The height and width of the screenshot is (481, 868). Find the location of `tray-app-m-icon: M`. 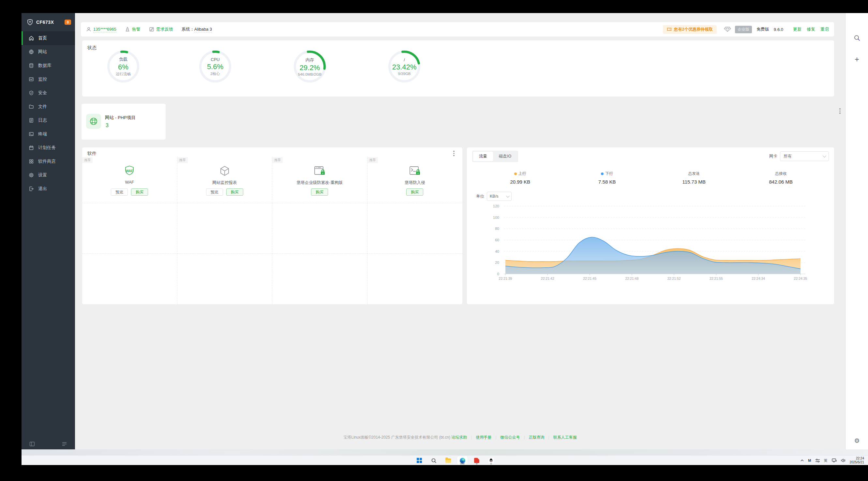

tray-app-m-icon: M is located at coordinates (809, 460).